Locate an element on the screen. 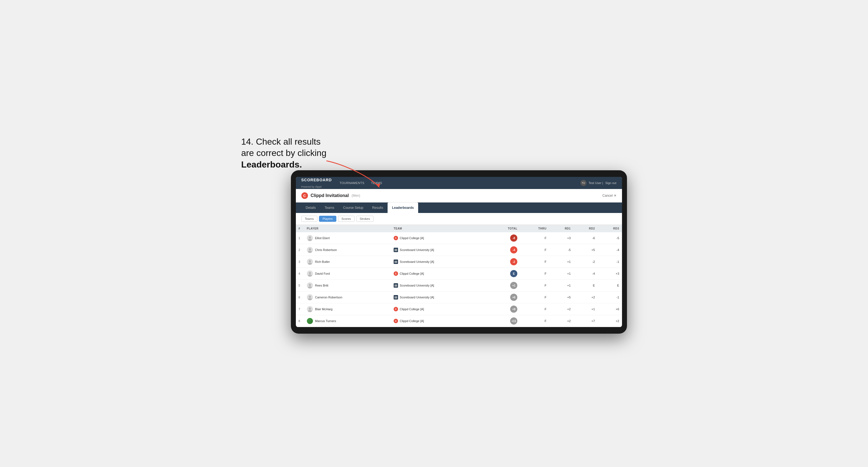 The width and height of the screenshot is (868, 467). tab-course-setup: Course Setup is located at coordinates (353, 208).